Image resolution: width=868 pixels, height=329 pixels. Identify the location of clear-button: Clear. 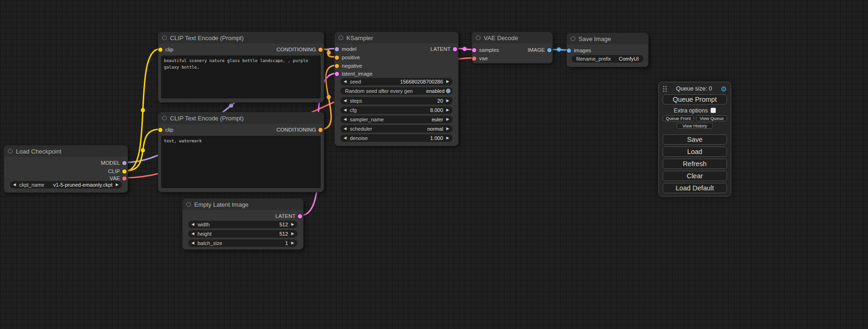
(695, 176).